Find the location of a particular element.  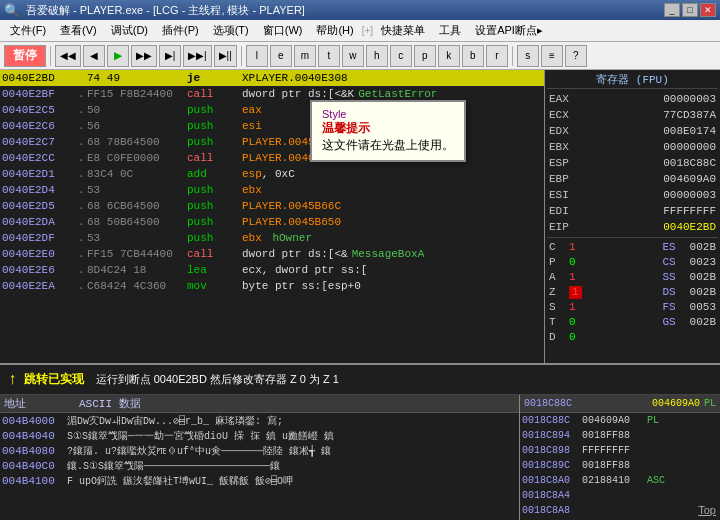

disasm-bytes-13: C68424 4C360 is located at coordinates (137, 286).